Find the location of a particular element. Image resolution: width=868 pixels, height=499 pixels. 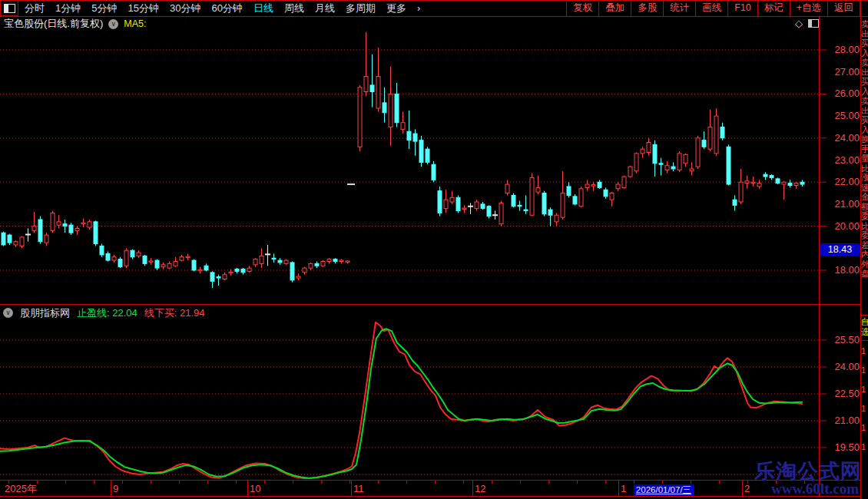

date-tick-label: 9 is located at coordinates (115, 488).